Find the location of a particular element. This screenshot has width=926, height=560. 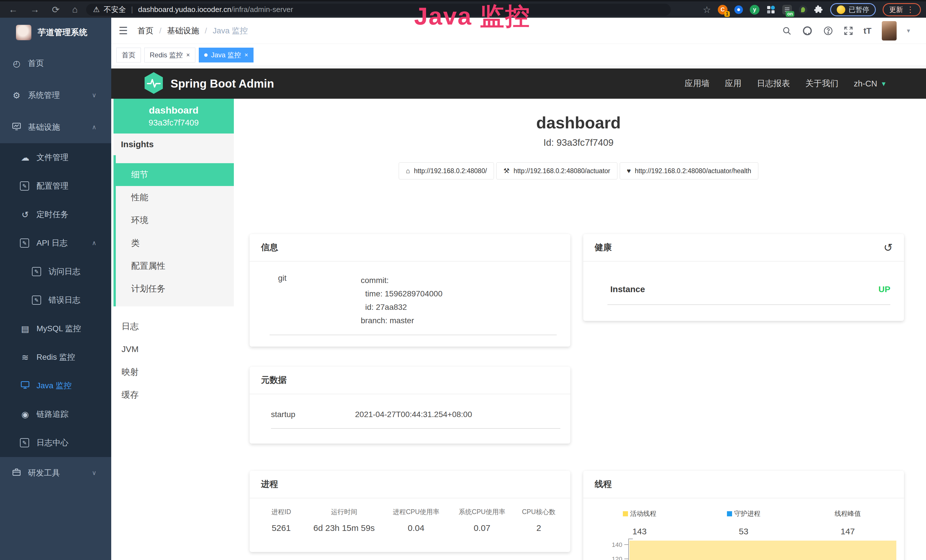

sba-menu-scheduled-tasks: 计划任务 is located at coordinates (175, 289).